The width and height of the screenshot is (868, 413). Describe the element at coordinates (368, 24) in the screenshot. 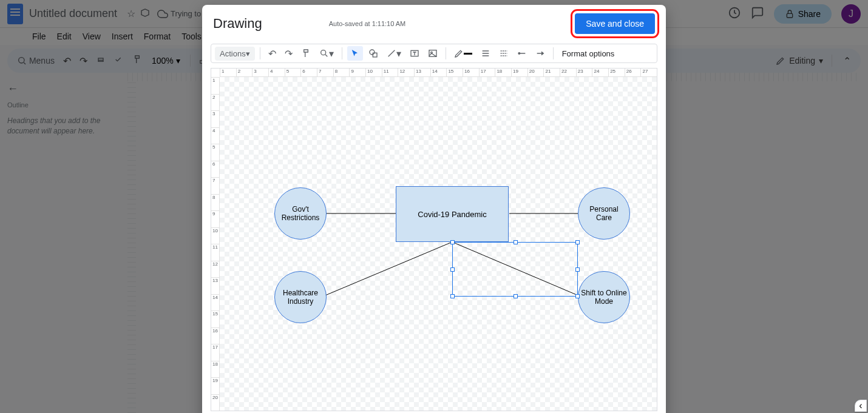

I see `autosave-status: Auto-saved at 1:11:10 AM` at that location.